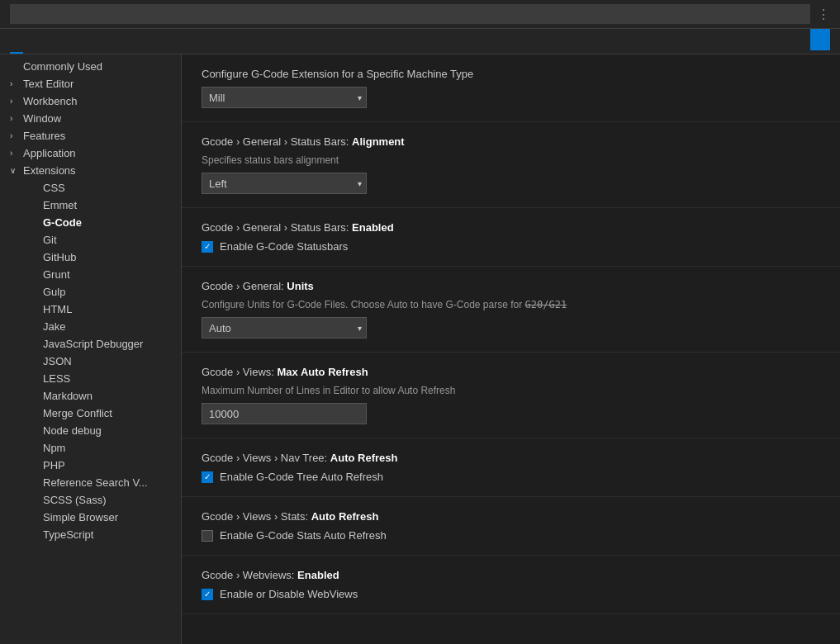  Describe the element at coordinates (284, 183) in the screenshot. I see `dropdown-status-bars-alignment: LeftRight` at that location.